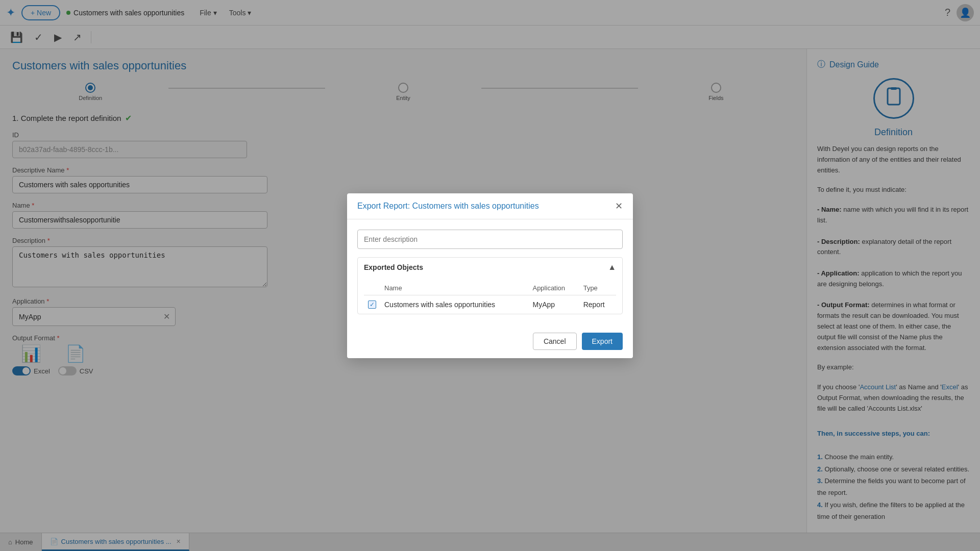 This screenshot has width=980, height=551. Describe the element at coordinates (372, 304) in the screenshot. I see `row-checkbox-cell` at that location.